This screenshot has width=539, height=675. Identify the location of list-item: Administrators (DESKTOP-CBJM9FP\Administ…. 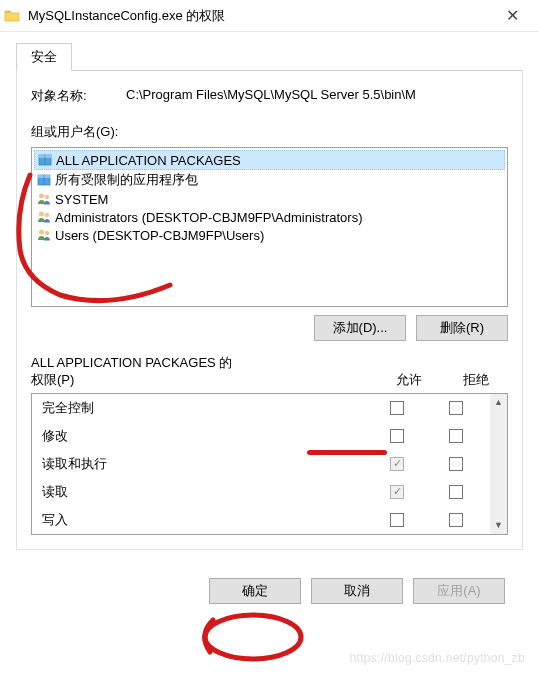
(270, 217).